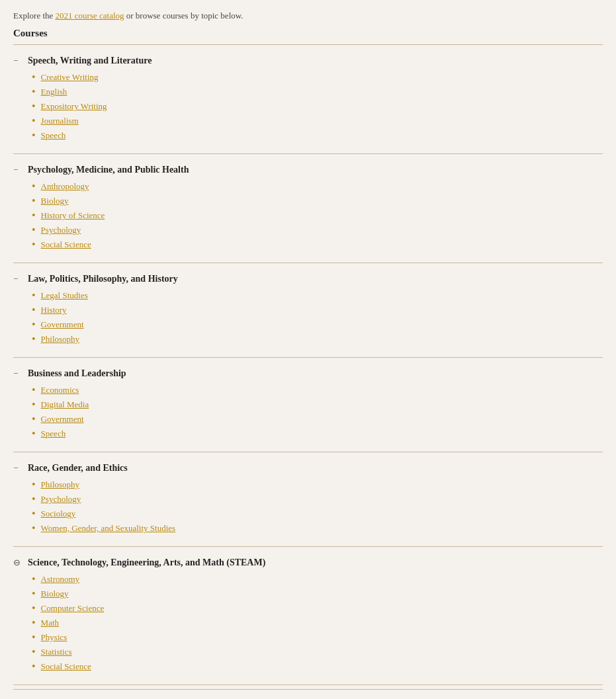  I want to click on collapse-icon-business-leadership: −, so click(18, 374).